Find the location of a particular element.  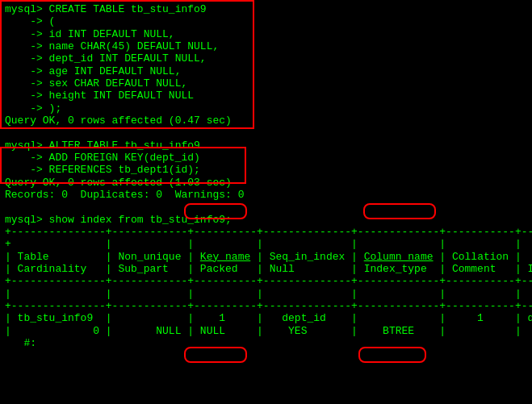

line-14: -> REFERENCES tb_dept1(id); is located at coordinates (266, 169).